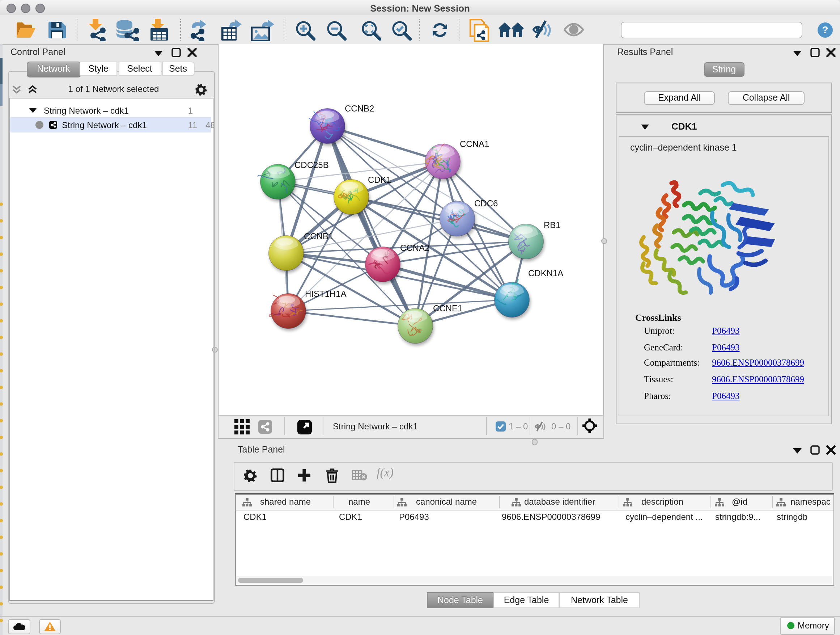 The width and height of the screenshot is (840, 635). Describe the element at coordinates (379, 180) in the screenshot. I see `svg-text: CDK1` at that location.